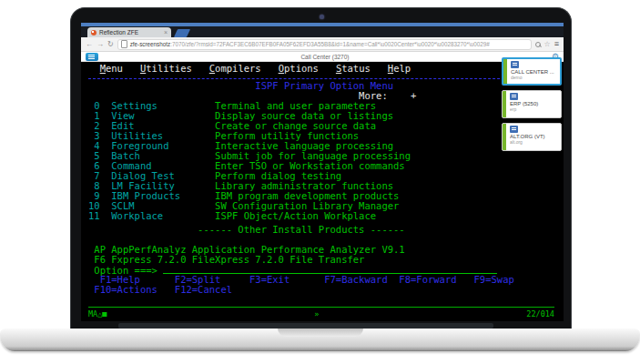 Image resolution: width=640 pixels, height=364 pixels. Describe the element at coordinates (166, 33) in the screenshot. I see `tab-close-icon: ×` at that location.